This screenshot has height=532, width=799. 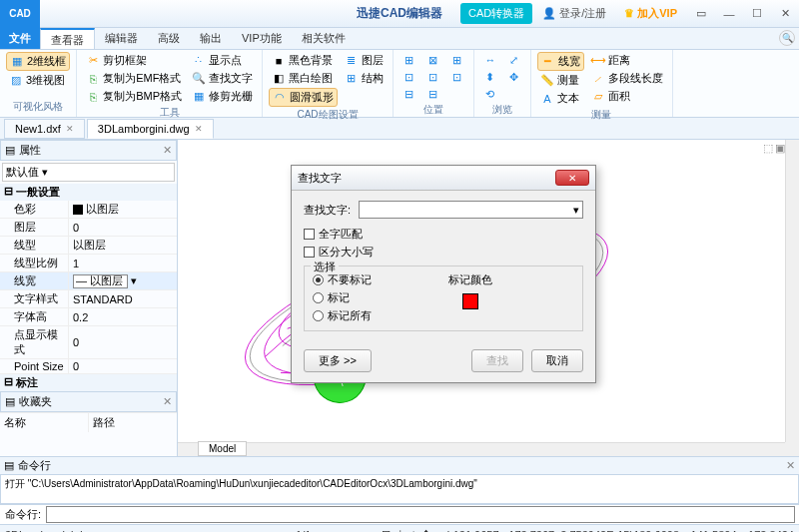 I want to click on area-button: ▱面积, so click(x=627, y=96).